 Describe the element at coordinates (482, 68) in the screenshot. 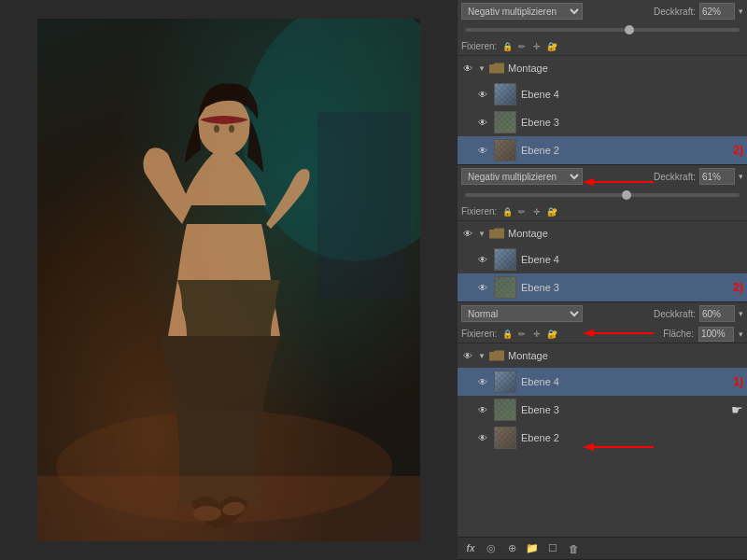

I see `expand-icon-1: ▼` at that location.